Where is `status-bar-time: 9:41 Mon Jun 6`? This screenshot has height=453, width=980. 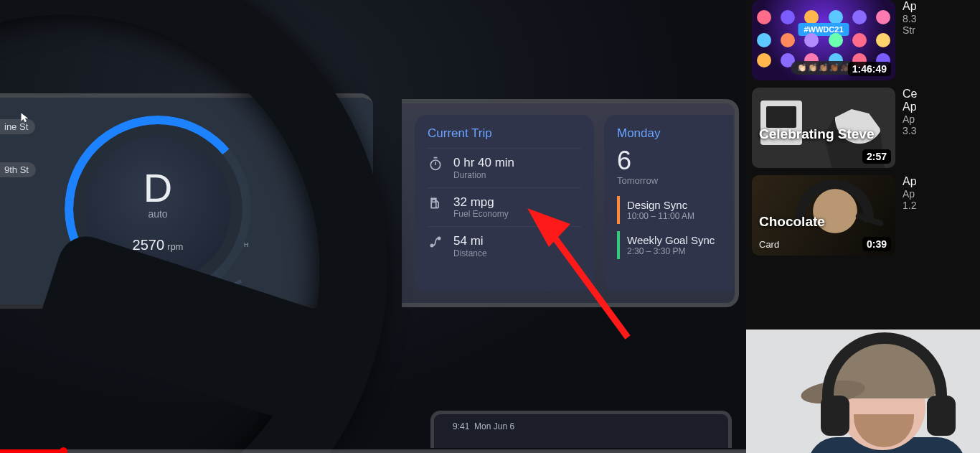
status-bar-time: 9:41 Mon Jun 6 is located at coordinates (484, 426).